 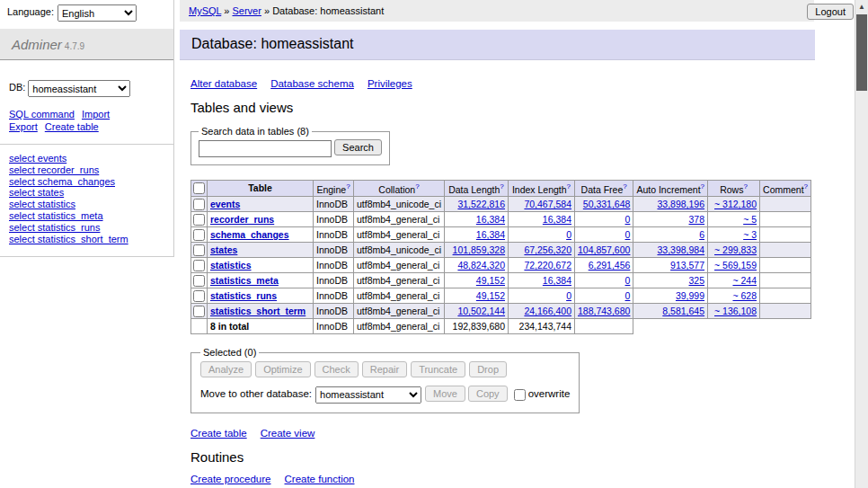 What do you see at coordinates (36, 192) in the screenshot?
I see `sidebar-table-link: select states` at bounding box center [36, 192].